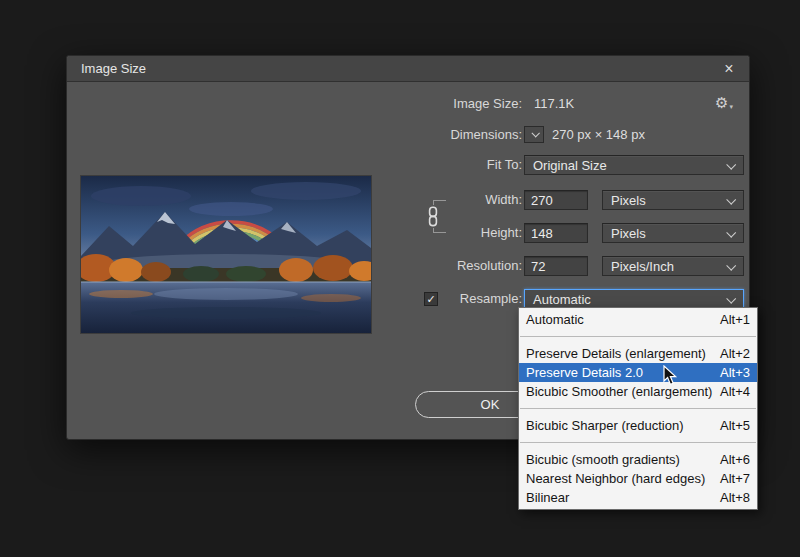  What do you see at coordinates (673, 233) in the screenshot?
I see `height-unit-select: Pixels` at bounding box center [673, 233].